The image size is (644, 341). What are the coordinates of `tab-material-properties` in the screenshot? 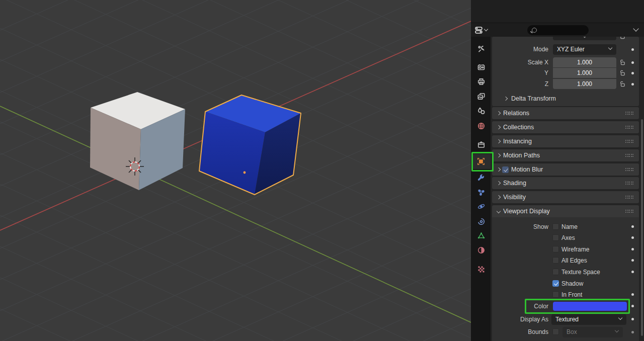 It's located at (481, 250).